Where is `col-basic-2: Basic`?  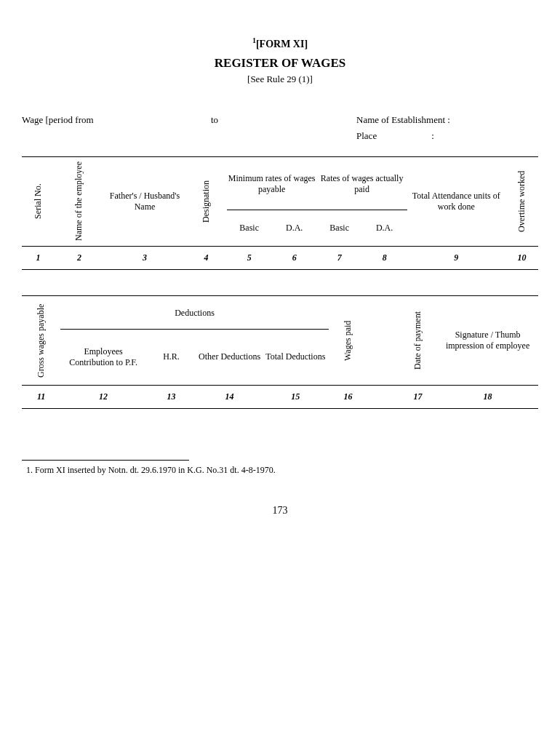
col-basic-2: Basic is located at coordinates (340, 228).